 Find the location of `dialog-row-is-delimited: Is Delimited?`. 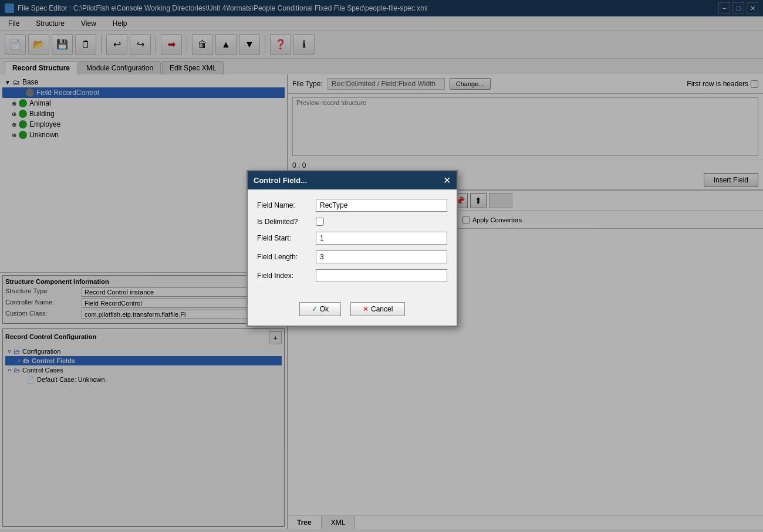

dialog-row-is-delimited: Is Delimited? is located at coordinates (352, 222).